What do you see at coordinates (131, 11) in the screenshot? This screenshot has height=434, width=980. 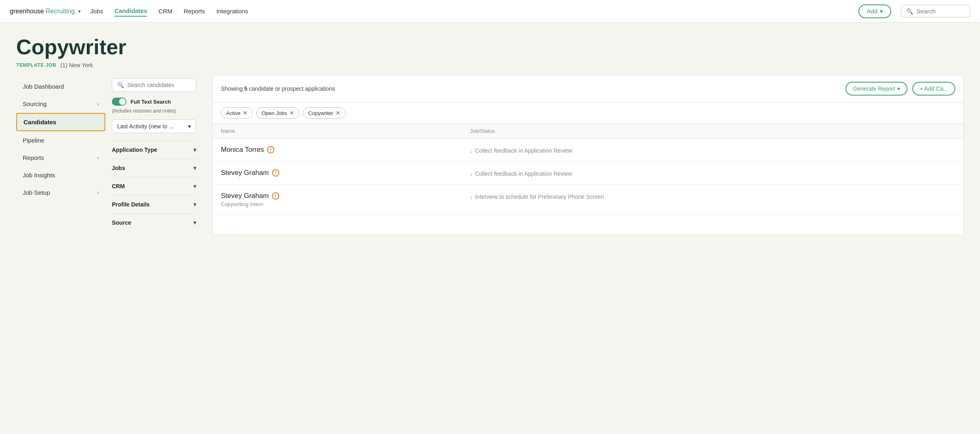 I see `nav-candidates: Candidates` at bounding box center [131, 11].